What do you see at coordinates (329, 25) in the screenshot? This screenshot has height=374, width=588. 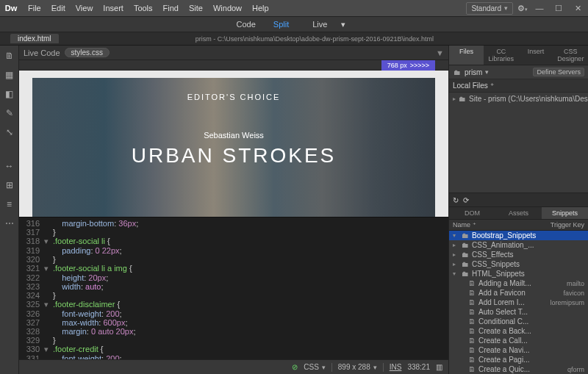 I see `view-live: Live ▾` at bounding box center [329, 25].